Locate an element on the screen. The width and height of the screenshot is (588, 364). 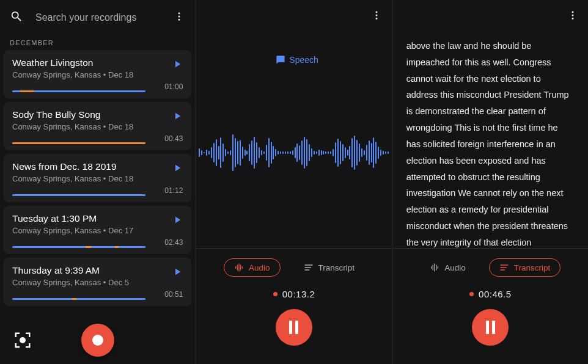
player-footer: Audio Transcript 00:46.5 is located at coordinates (490, 306).